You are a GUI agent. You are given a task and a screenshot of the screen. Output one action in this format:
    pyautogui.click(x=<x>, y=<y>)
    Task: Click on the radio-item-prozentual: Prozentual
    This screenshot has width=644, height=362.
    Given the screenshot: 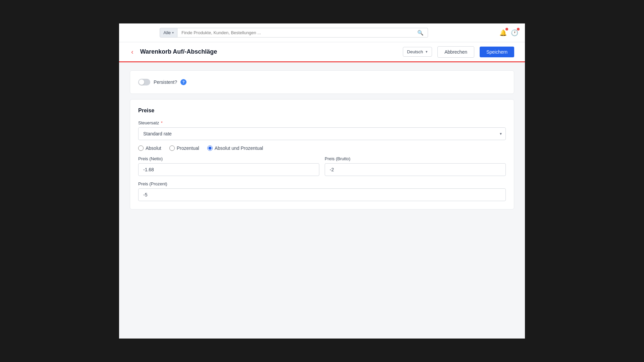 What is the action you would take?
    pyautogui.click(x=184, y=148)
    